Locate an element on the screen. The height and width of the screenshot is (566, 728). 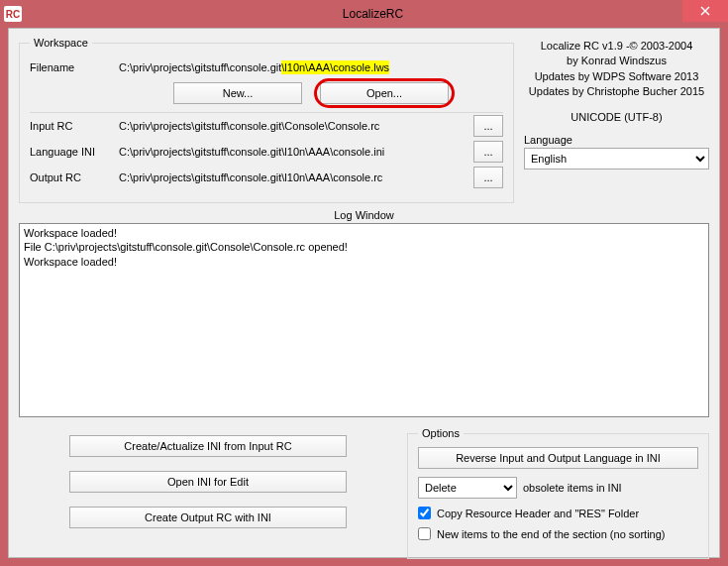
app-icon: RC is located at coordinates (13, 14).